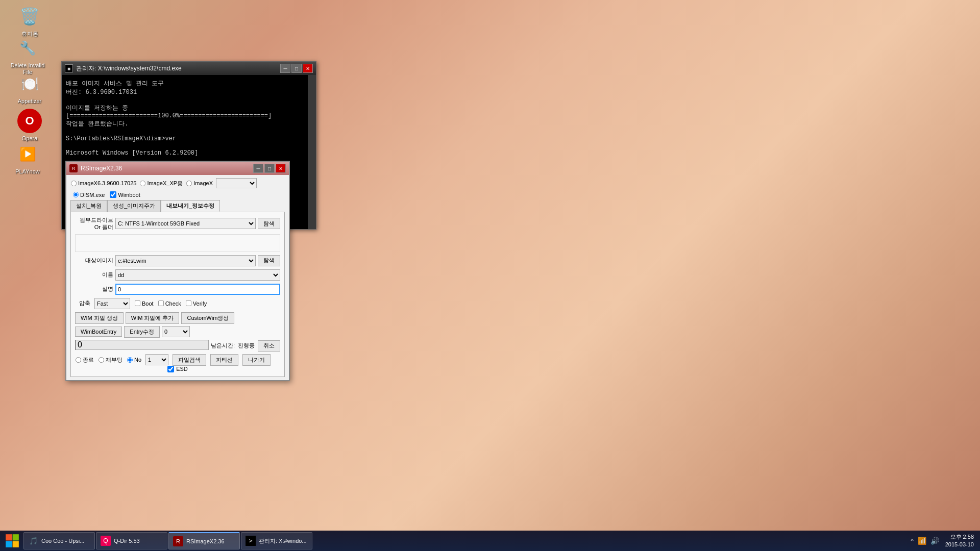 The image size is (980, 551). I want to click on desc-input, so click(198, 289).